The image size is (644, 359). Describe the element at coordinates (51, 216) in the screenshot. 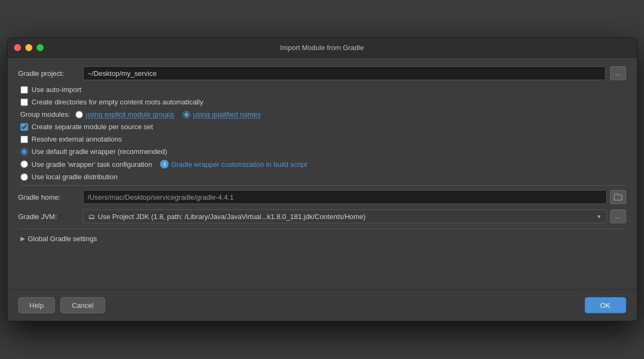

I see `gradle-jvm-label: Gradle JVM:` at that location.